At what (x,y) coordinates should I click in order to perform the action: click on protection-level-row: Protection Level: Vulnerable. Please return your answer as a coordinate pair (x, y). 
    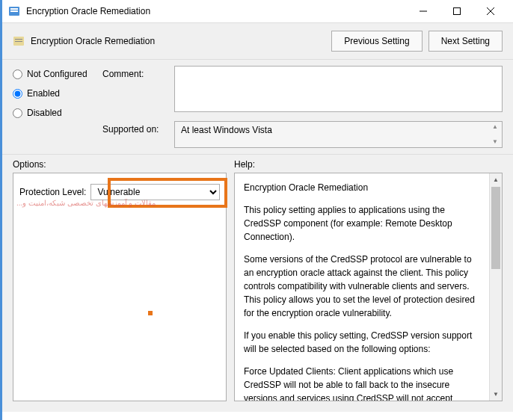
    Looking at the image, I should click on (120, 192).